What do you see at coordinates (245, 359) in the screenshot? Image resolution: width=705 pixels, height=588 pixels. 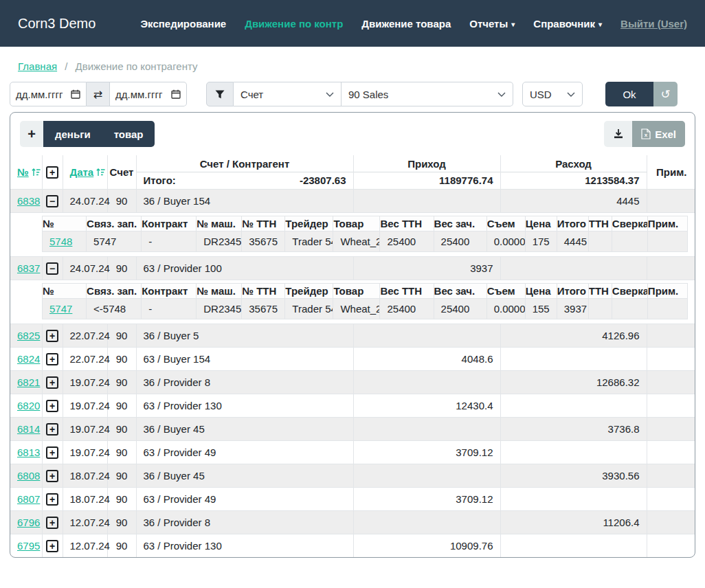 I see `row-contragent: 63 / Buyer 154` at bounding box center [245, 359].